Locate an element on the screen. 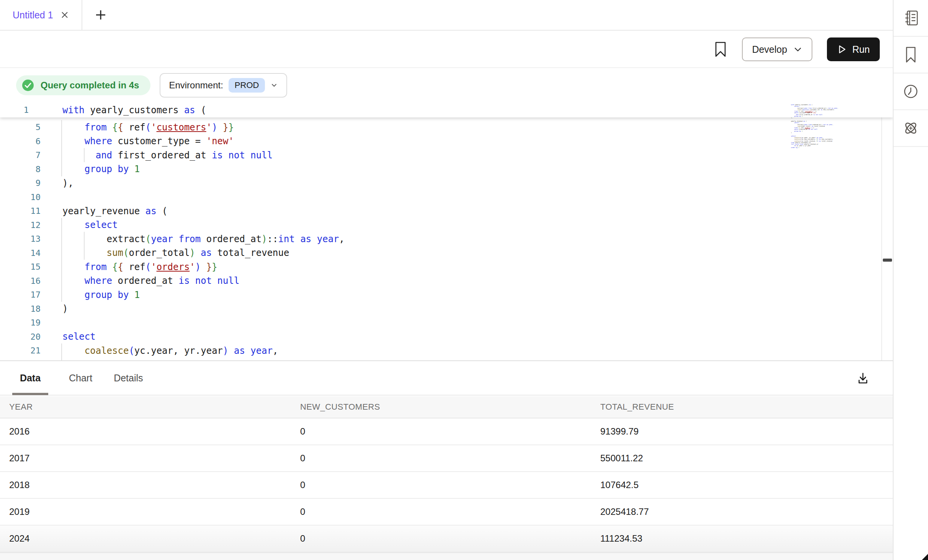  table-cell: 2017 is located at coordinates (150, 458).